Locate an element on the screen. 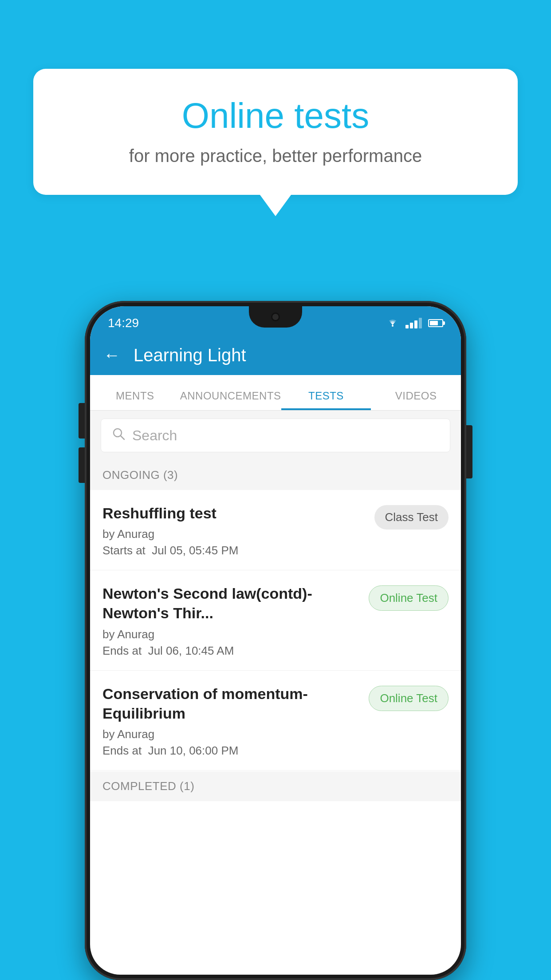  test-info-1: Reshuffling test by Anurag Starts at Jul… is located at coordinates (239, 530).